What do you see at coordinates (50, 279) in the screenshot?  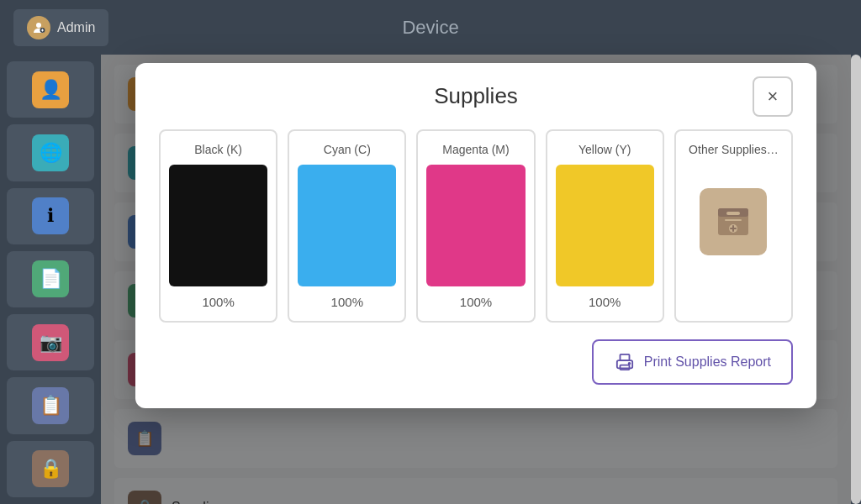 I see `file-icon: 📄` at bounding box center [50, 279].